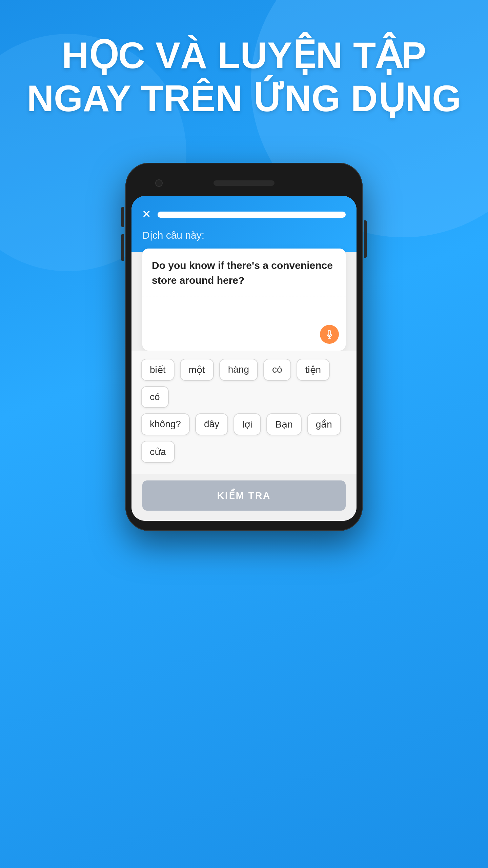  Describe the element at coordinates (123, 217) in the screenshot. I see `side-button-mute` at that location.